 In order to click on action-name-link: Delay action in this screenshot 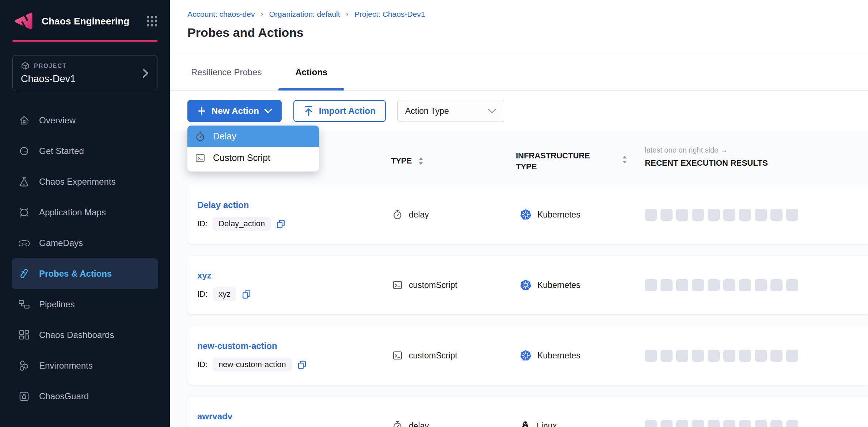, I will do `click(223, 205)`.